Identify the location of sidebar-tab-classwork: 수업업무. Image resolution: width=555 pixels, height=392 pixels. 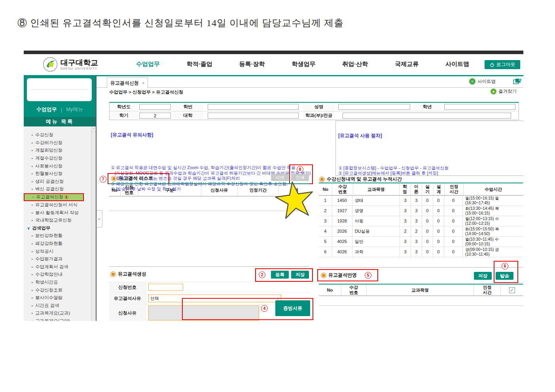
(47, 109).